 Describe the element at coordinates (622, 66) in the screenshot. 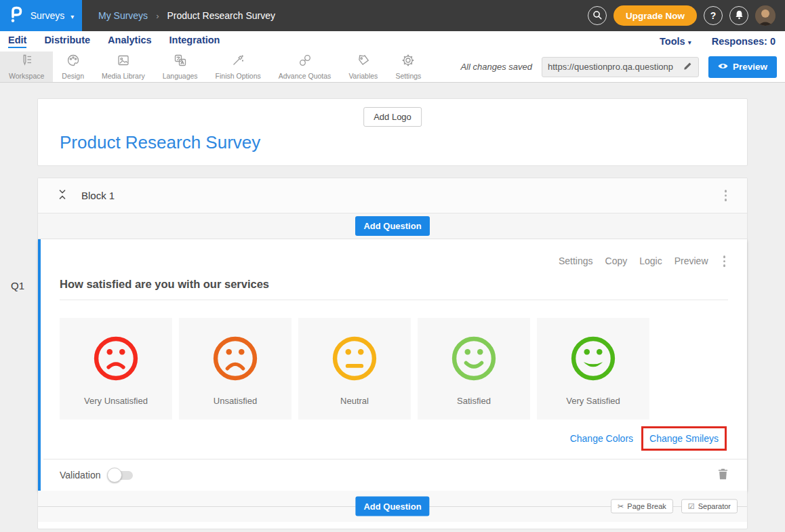

I see `toolbar-right: All changes saved Preview` at that location.